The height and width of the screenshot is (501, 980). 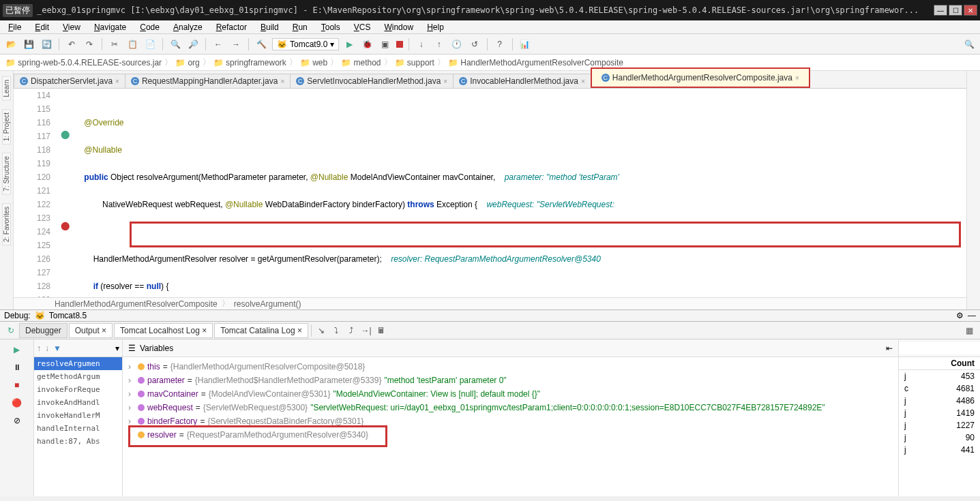 I want to click on undo-icon: ↶, so click(x=72, y=44).